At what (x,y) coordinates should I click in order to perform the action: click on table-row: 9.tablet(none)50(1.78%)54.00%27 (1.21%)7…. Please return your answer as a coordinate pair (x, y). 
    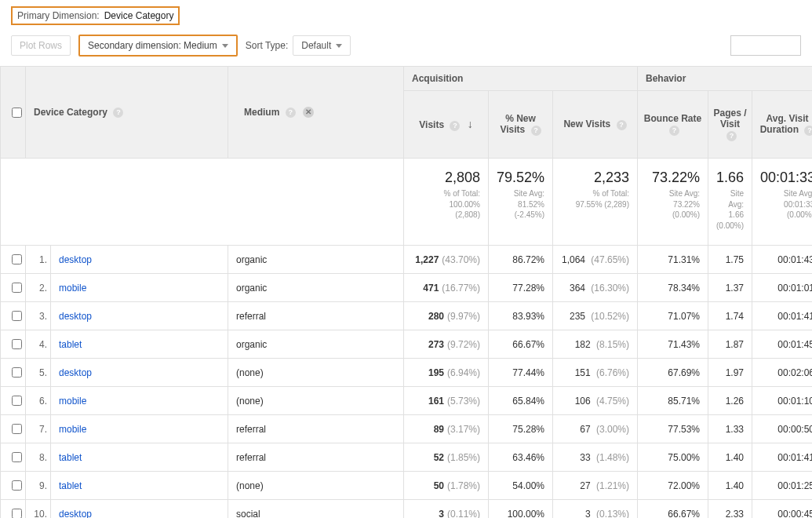
    Looking at the image, I should click on (406, 486).